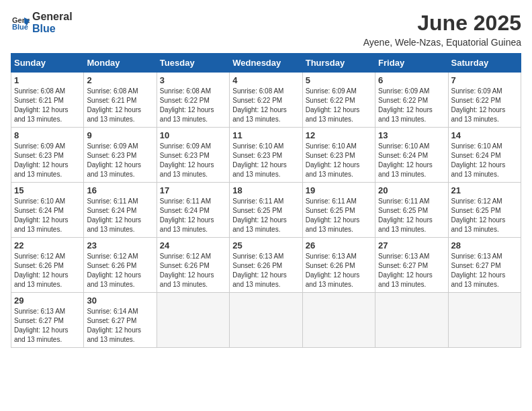 This screenshot has width=532, height=411. I want to click on table-row: 3 Sunrise: 6:08 AMSunset: 6:22 PMDayligh…, so click(193, 100).